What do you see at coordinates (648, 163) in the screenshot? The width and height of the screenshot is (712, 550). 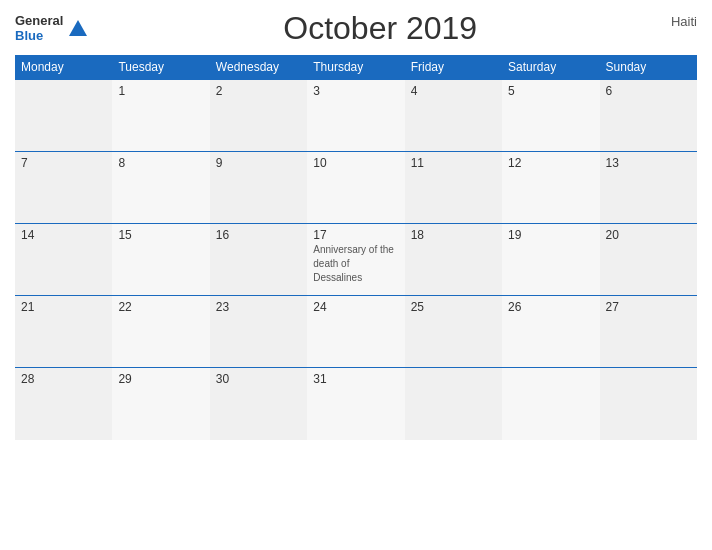 I see `day-number: 13` at bounding box center [648, 163].